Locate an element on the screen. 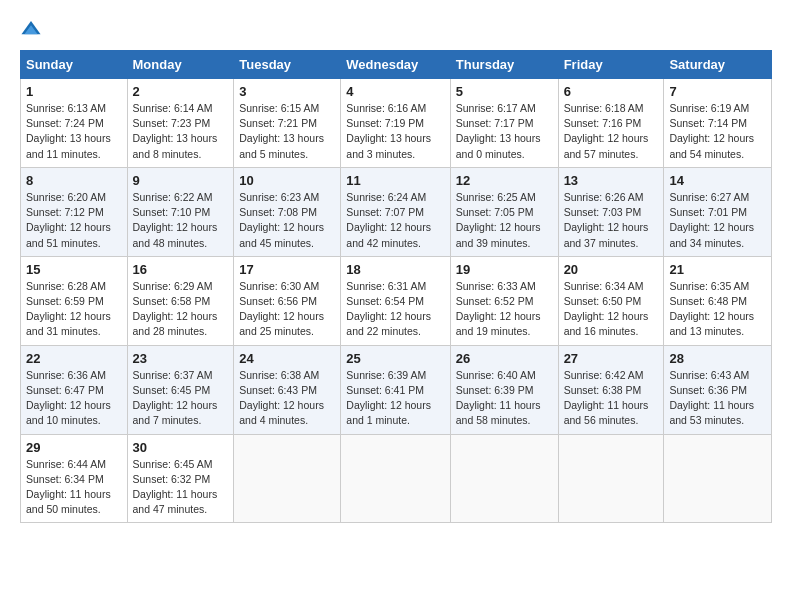  day-number: 23 is located at coordinates (181, 358).